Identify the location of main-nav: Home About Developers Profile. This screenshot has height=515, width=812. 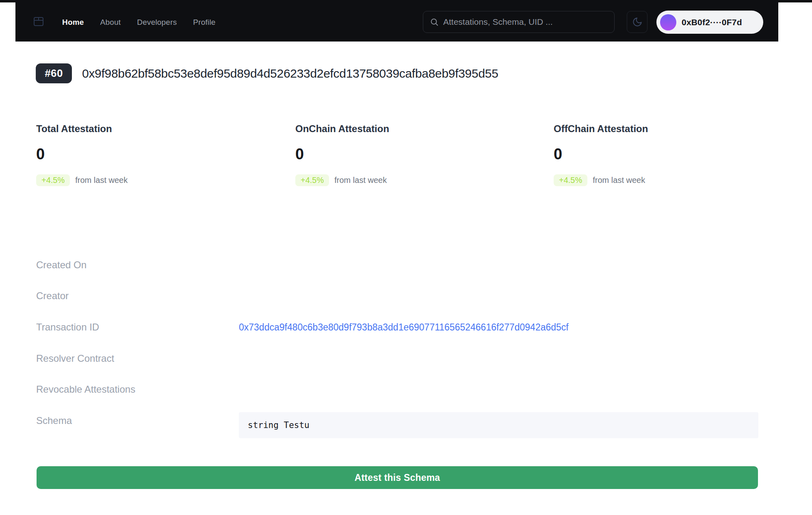
(139, 22).